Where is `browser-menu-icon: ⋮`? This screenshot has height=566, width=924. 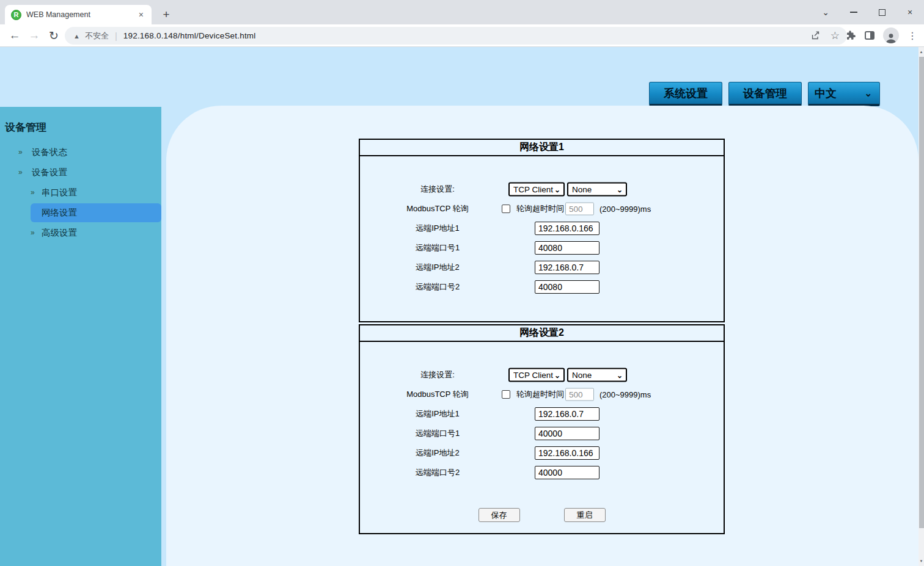 browser-menu-icon: ⋮ is located at coordinates (912, 35).